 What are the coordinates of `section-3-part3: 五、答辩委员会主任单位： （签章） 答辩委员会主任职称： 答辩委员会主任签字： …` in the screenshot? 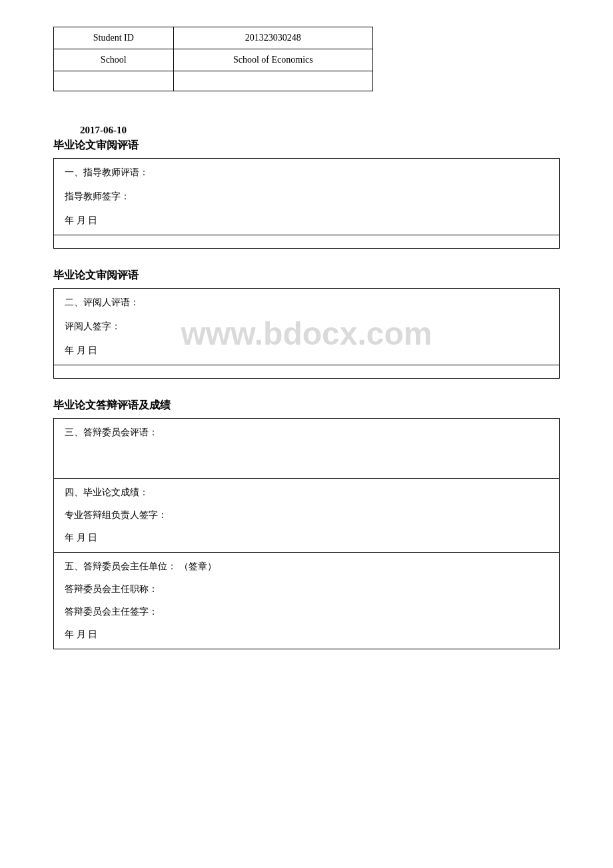 It's located at (306, 601).